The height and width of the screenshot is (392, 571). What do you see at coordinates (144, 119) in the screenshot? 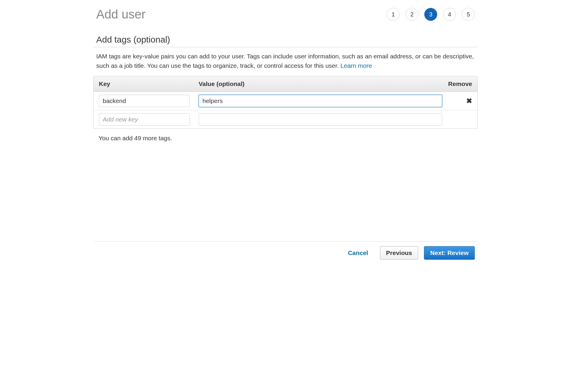
I see `new-tag-key-input` at bounding box center [144, 119].